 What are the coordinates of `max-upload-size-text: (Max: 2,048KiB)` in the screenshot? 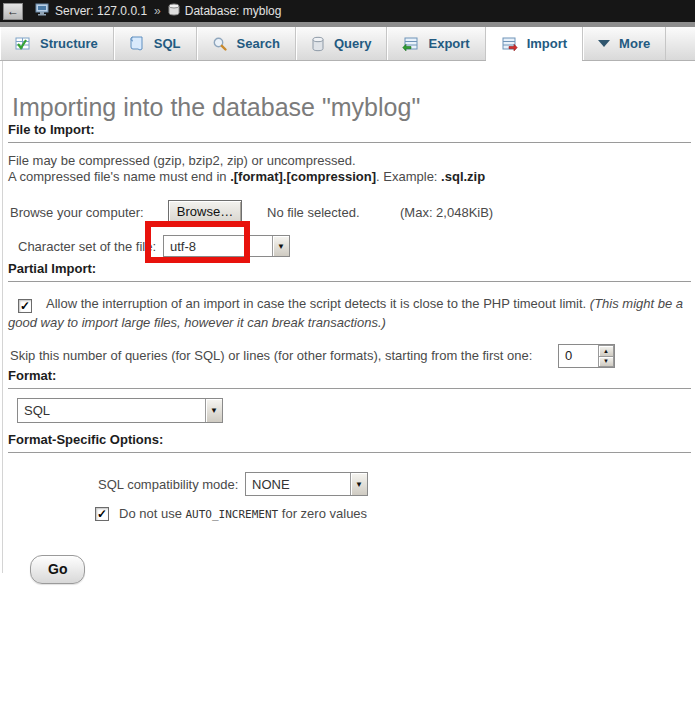 It's located at (446, 212).